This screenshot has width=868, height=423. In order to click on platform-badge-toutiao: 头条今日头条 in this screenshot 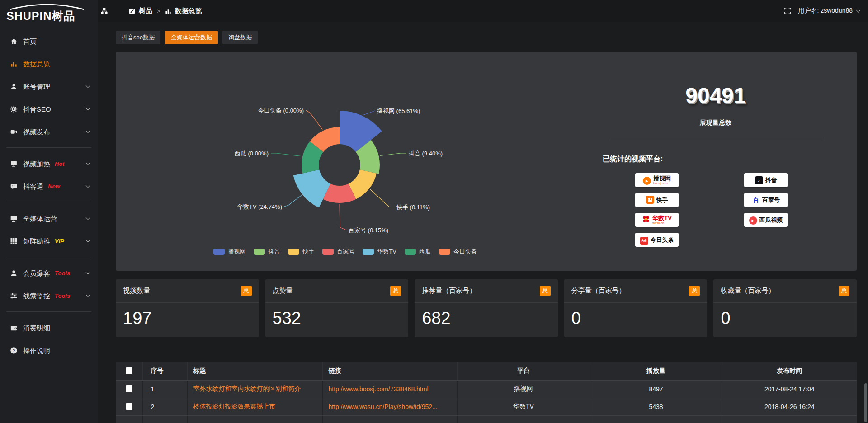, I will do `click(657, 240)`.